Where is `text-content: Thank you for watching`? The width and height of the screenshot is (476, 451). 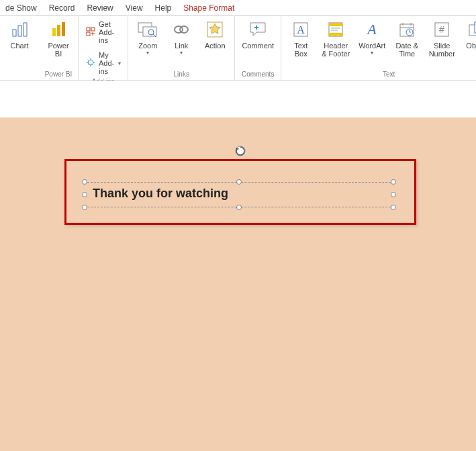 text-content: Thank you for watching is located at coordinates (160, 193).